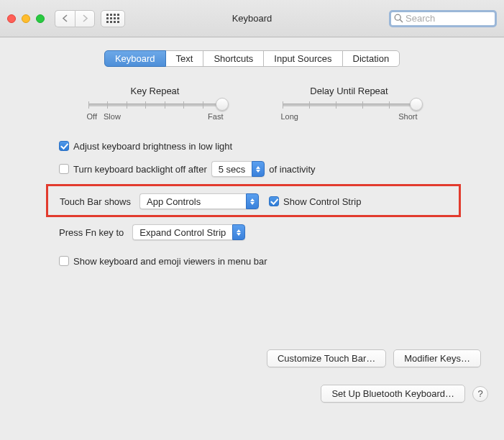 This screenshot has width=504, height=440. What do you see at coordinates (155, 91) in the screenshot?
I see `key-repeat-label: Key Repeat` at bounding box center [155, 91].